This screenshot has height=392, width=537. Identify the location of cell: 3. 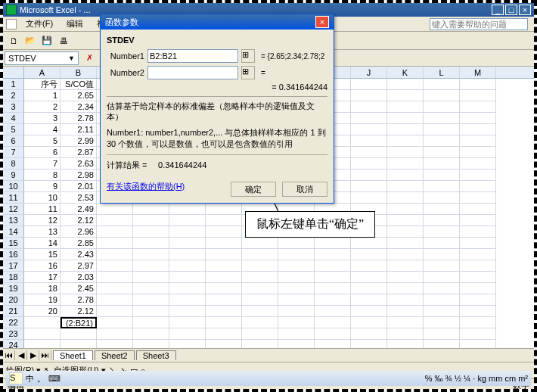
(42, 118).